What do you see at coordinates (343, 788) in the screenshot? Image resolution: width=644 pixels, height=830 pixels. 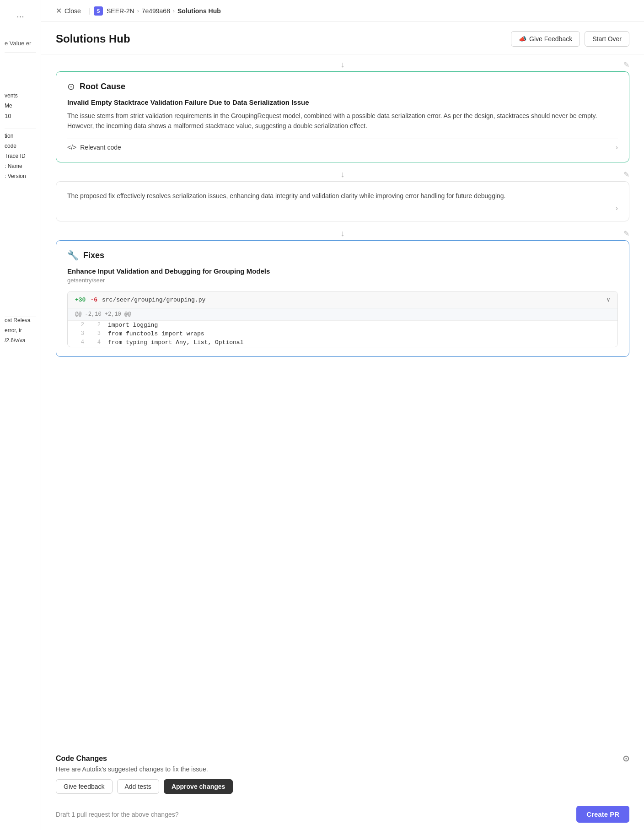 I see `bottom-panel: Code Changes ⊙ Here are Autofix's sugges…` at bounding box center [343, 788].